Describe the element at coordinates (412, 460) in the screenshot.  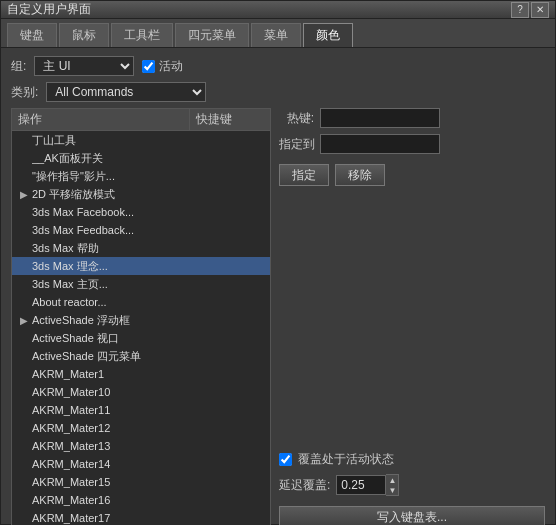
I see `overlay-row: 覆盖处于活动状态` at that location.